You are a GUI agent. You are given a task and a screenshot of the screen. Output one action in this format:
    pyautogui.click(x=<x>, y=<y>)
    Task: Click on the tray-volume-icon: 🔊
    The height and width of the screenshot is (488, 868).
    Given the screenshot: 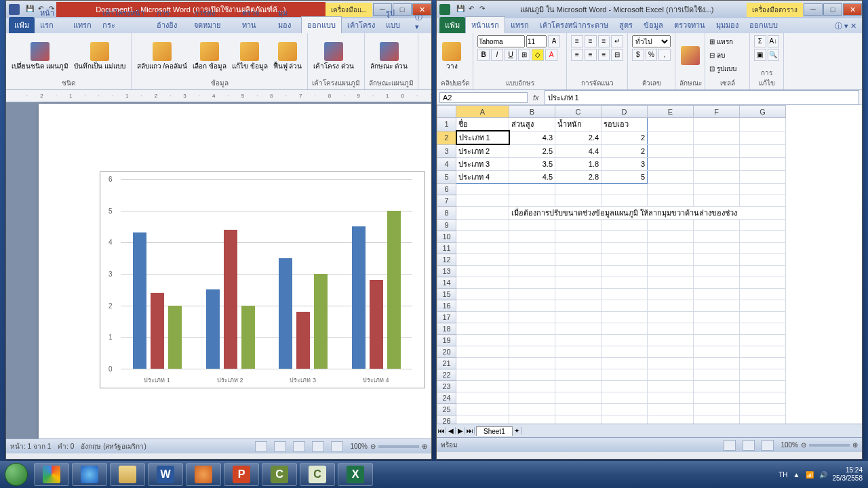 What is the action you would take?
    pyautogui.click(x=823, y=474)
    